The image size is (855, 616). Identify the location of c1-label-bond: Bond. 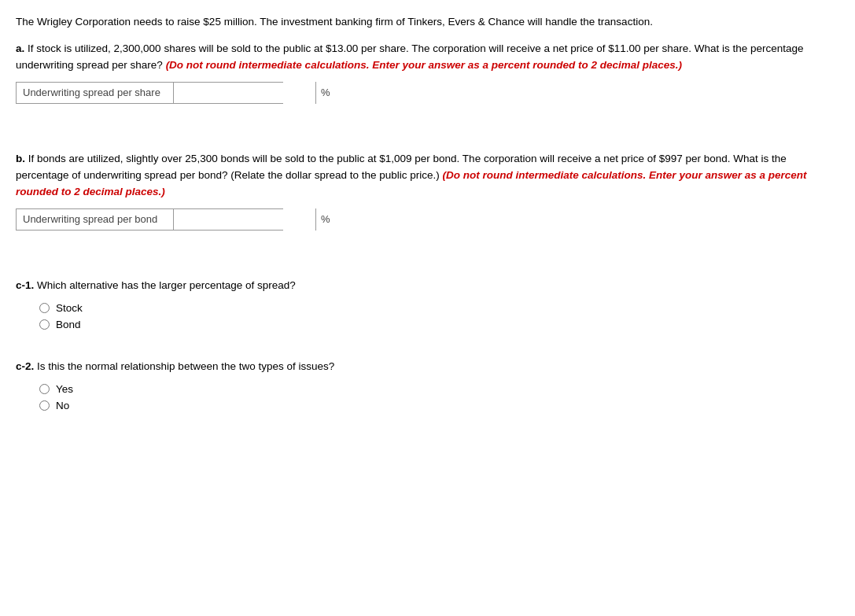
(68, 324).